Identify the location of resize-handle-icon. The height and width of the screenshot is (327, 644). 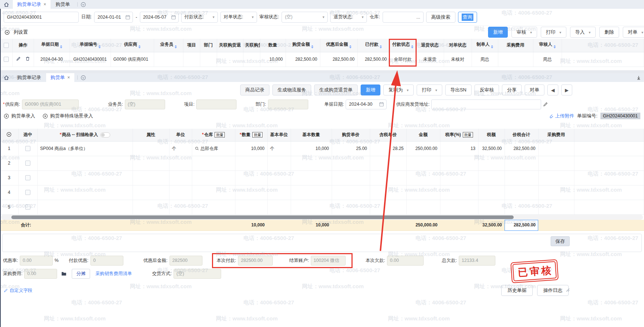
(567, 290).